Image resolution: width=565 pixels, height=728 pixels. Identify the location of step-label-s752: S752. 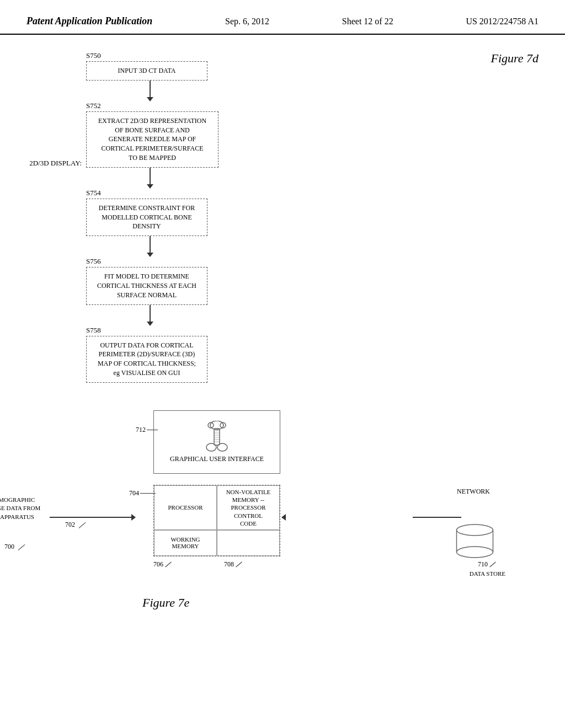
(94, 106).